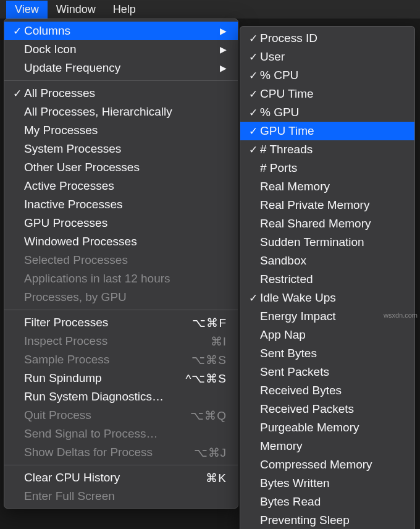  I want to click on menubar: View Window Help, so click(210, 9).